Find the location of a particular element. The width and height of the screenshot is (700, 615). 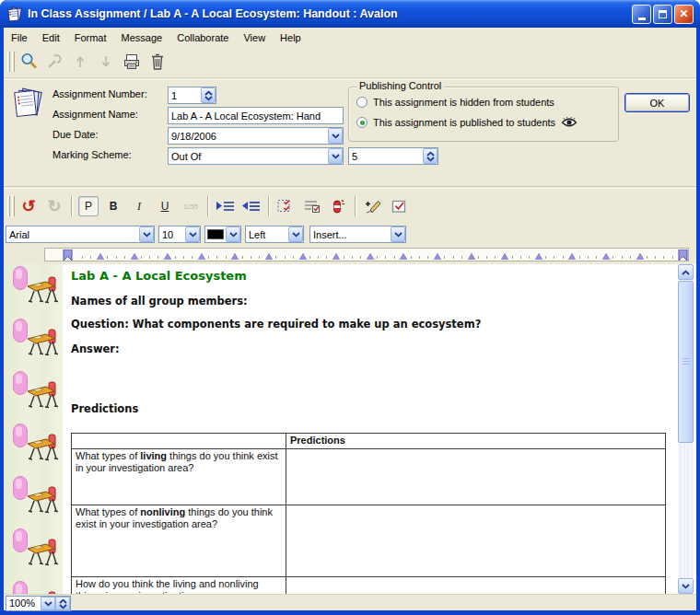

vertical-scrollbar is located at coordinates (685, 429).